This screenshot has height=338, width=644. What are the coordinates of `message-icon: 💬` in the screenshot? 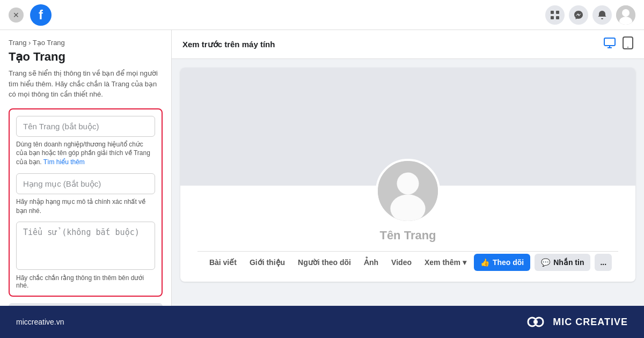 It's located at (545, 262).